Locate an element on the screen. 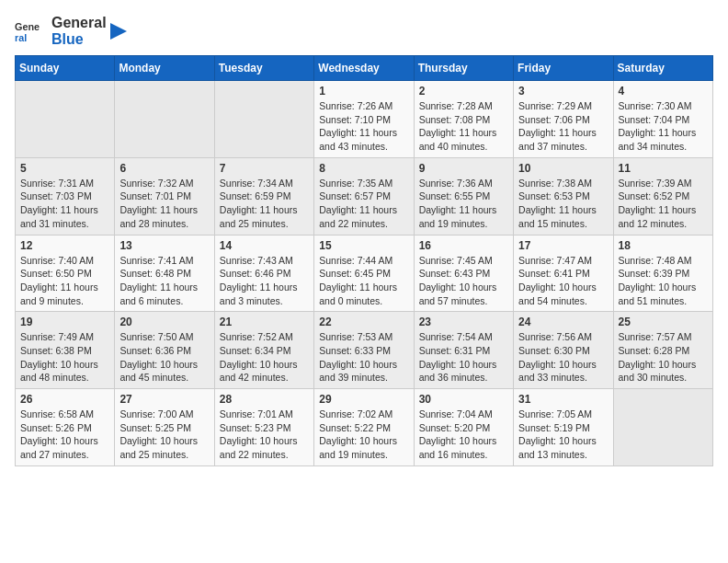  calendar-cell: 16Sunrise: 7:45 AM Sunset: 6:43 PM Dayli… is located at coordinates (463, 273).